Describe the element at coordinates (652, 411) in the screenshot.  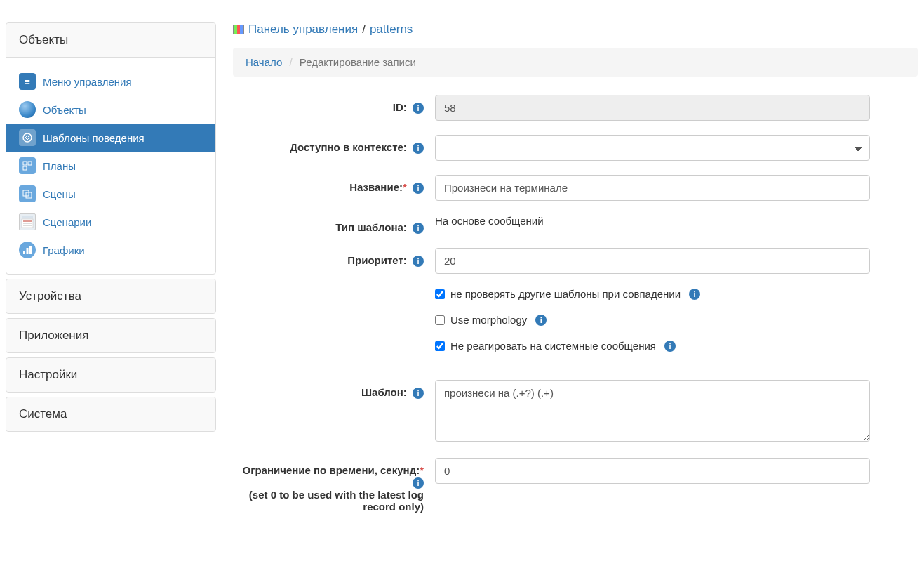
I see `textarea-pattern: произнеси на (.+?) (.+)` at that location.